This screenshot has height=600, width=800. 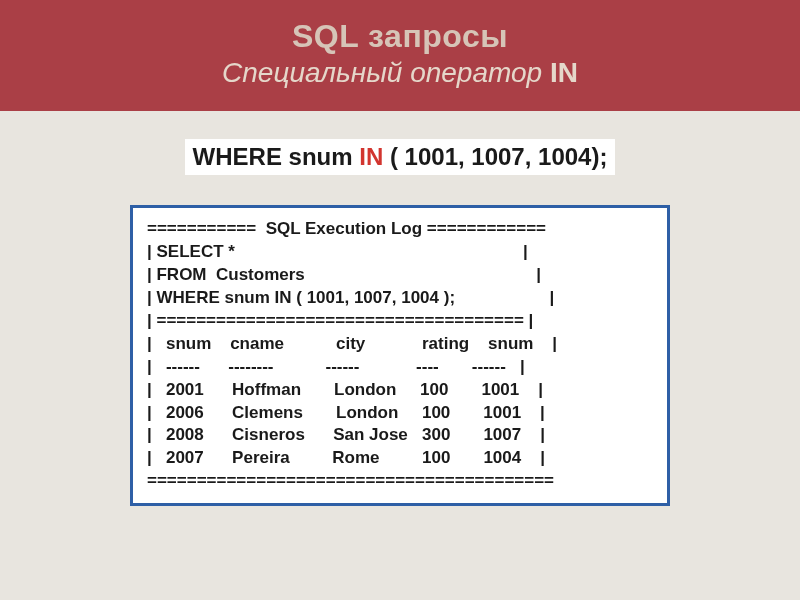 I want to click on query-suffix: ( 1001, 1007, 1004);, so click(x=495, y=156).